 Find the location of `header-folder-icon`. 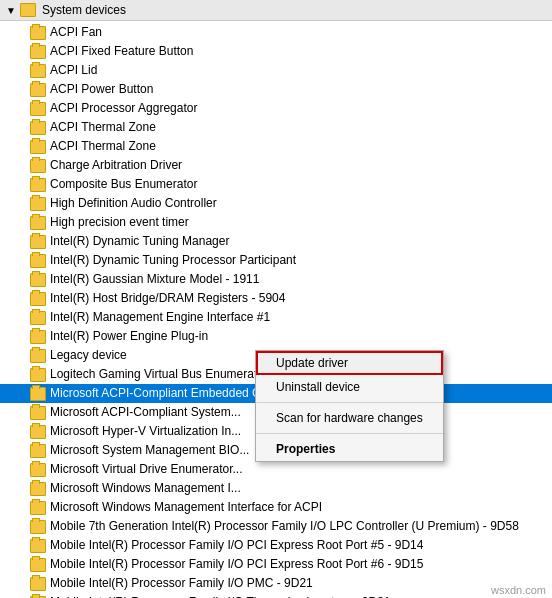

header-folder-icon is located at coordinates (28, 10).